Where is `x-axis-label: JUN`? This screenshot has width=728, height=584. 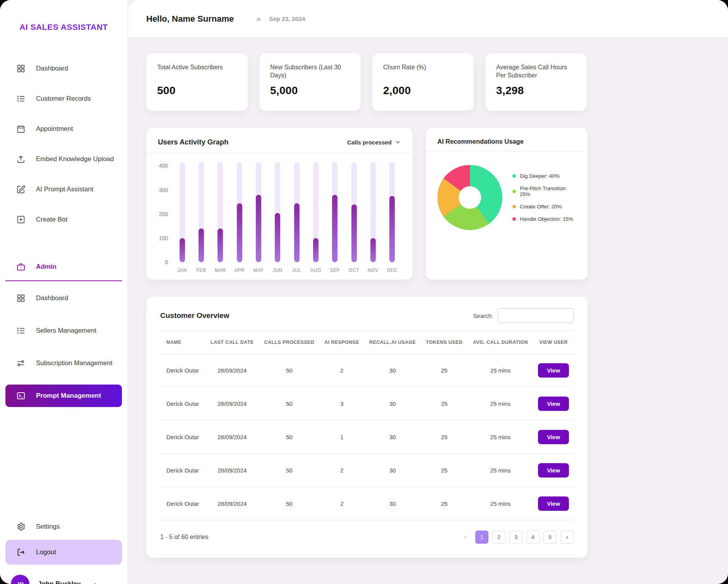
x-axis-label: JUN is located at coordinates (278, 270).